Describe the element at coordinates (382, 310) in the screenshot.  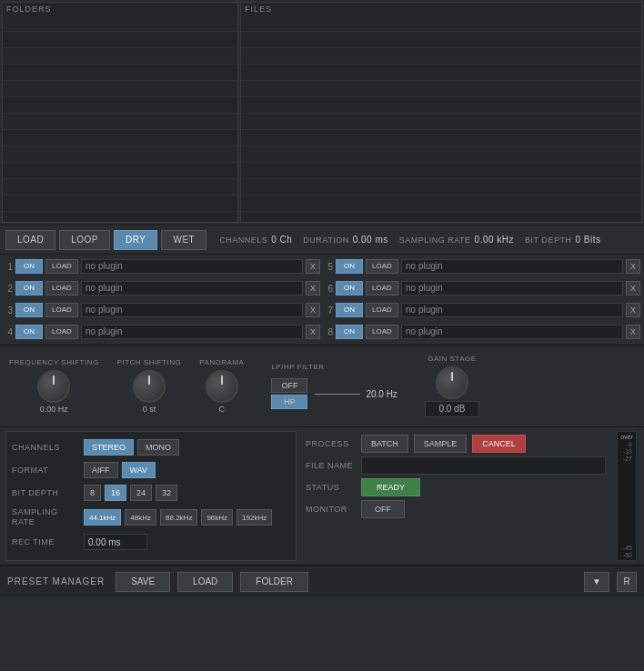
I see `load-button-7: LOAD` at that location.